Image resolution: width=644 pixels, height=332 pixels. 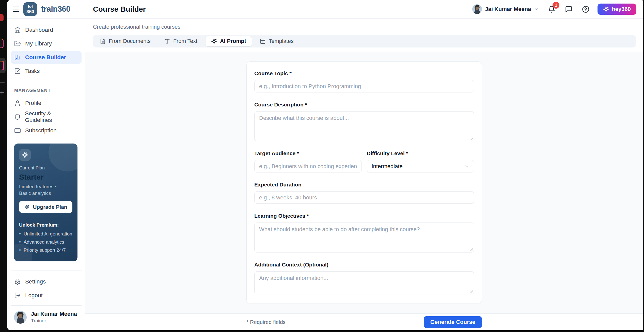 I want to click on menu-icon, so click(x=16, y=9).